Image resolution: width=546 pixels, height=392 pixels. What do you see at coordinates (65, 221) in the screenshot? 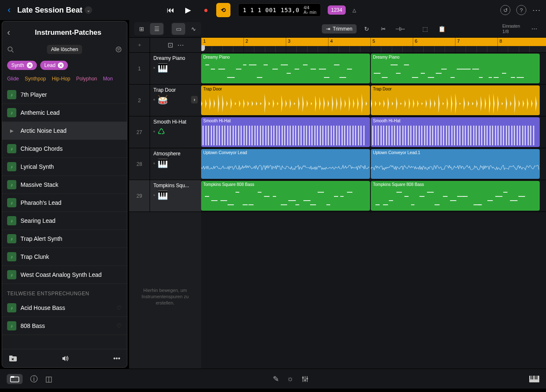
I see `patch-item: ♪Searing Lead` at bounding box center [65, 221].